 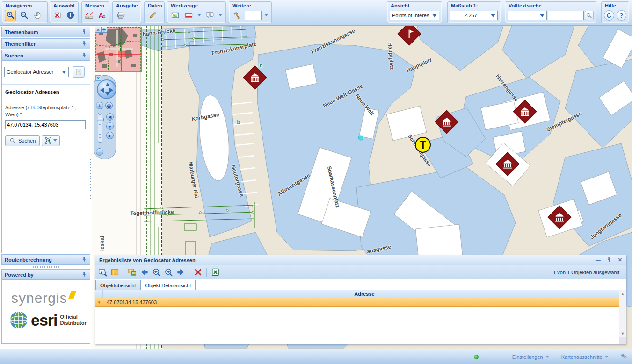 What do you see at coordinates (423, 145) in the screenshot?
I see `taxi-marker: T` at bounding box center [423, 145].